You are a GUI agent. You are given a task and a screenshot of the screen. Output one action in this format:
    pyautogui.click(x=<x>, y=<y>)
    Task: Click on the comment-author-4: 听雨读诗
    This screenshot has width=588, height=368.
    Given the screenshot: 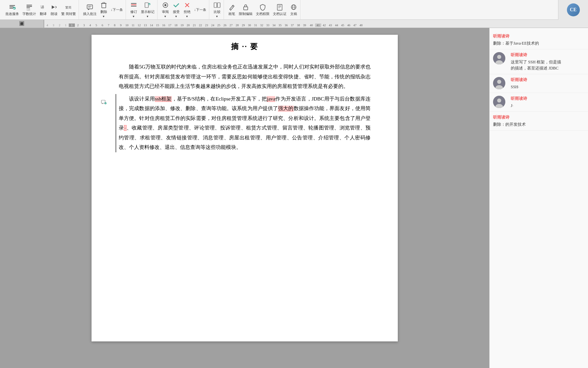 What is the action you would take?
    pyautogui.click(x=548, y=99)
    